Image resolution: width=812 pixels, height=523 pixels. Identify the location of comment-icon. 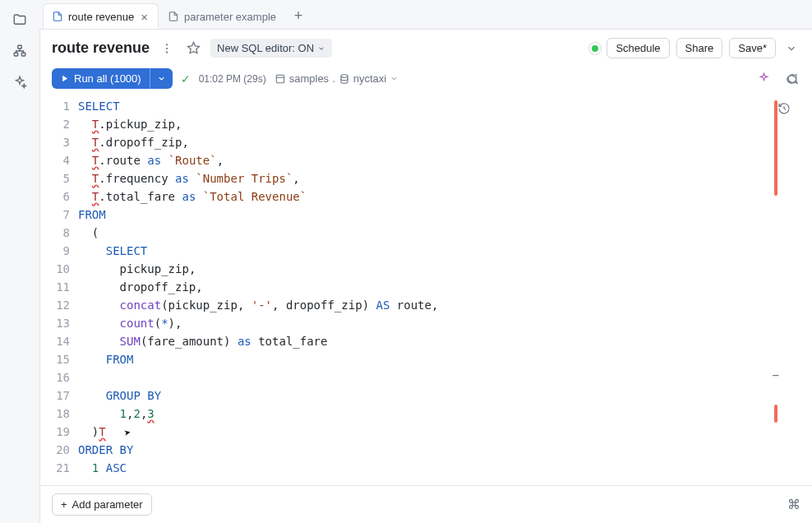
(791, 79).